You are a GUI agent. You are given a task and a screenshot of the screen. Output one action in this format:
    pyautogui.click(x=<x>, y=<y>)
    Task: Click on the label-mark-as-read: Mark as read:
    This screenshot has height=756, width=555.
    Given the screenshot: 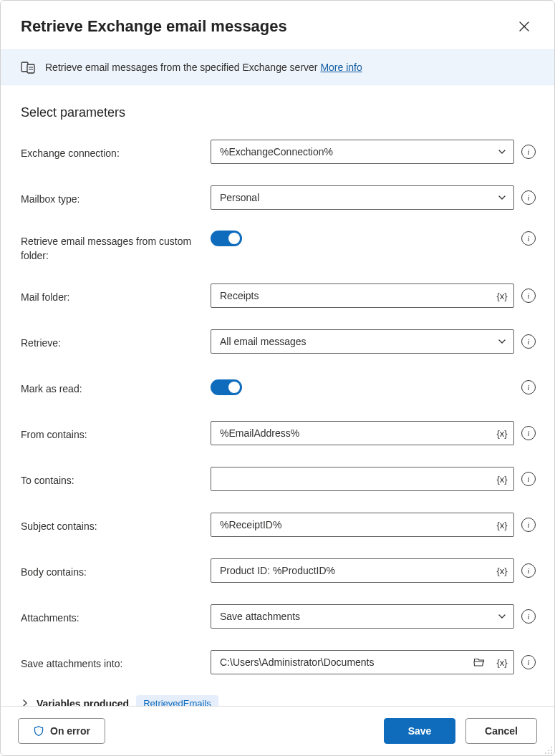 What is the action you would take?
    pyautogui.click(x=116, y=387)
    